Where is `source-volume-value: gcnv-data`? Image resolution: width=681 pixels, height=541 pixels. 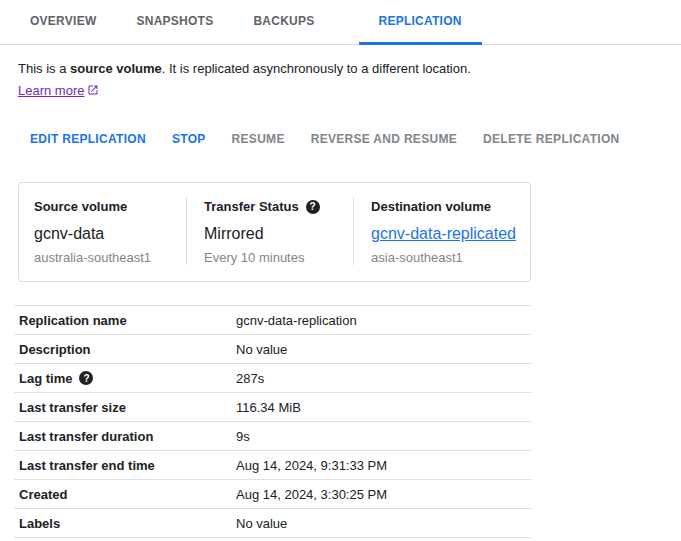 source-volume-value: gcnv-data is located at coordinates (103, 234).